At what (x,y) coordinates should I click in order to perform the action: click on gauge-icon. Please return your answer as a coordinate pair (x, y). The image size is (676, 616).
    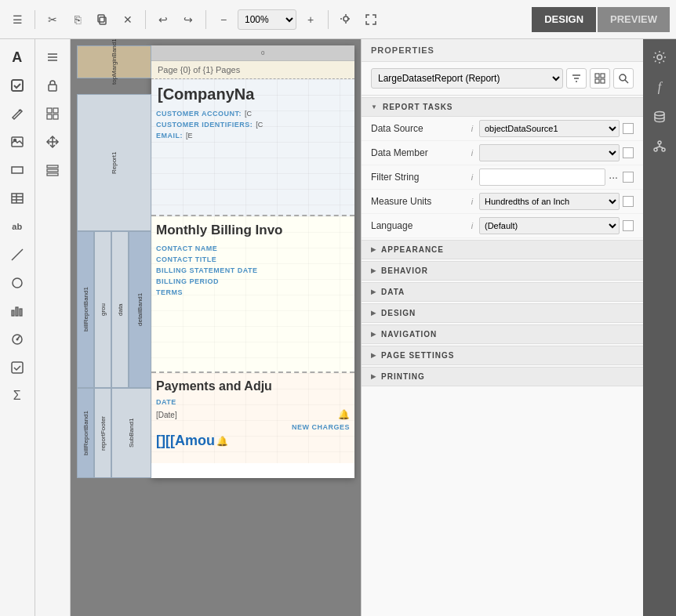
    Looking at the image, I should click on (17, 339).